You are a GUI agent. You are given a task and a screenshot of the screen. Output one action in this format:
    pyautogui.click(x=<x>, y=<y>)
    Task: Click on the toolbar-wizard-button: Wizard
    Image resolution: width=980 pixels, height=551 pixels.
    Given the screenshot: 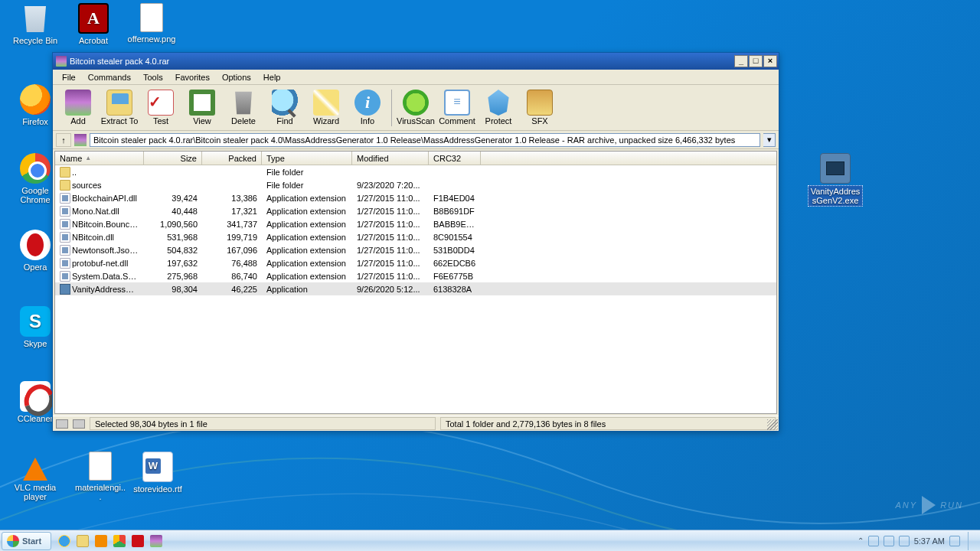 What is the action you would take?
    pyautogui.click(x=326, y=108)
    